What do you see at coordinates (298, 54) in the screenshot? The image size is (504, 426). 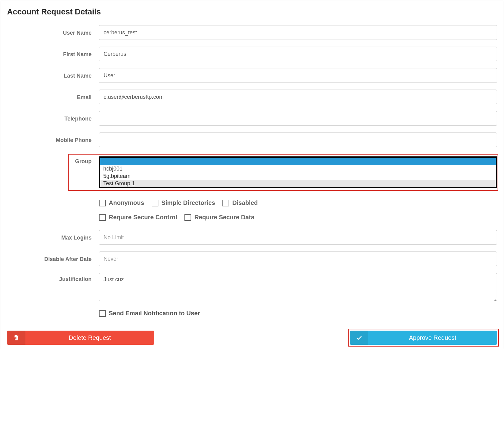 I see `first-name-input` at bounding box center [298, 54].